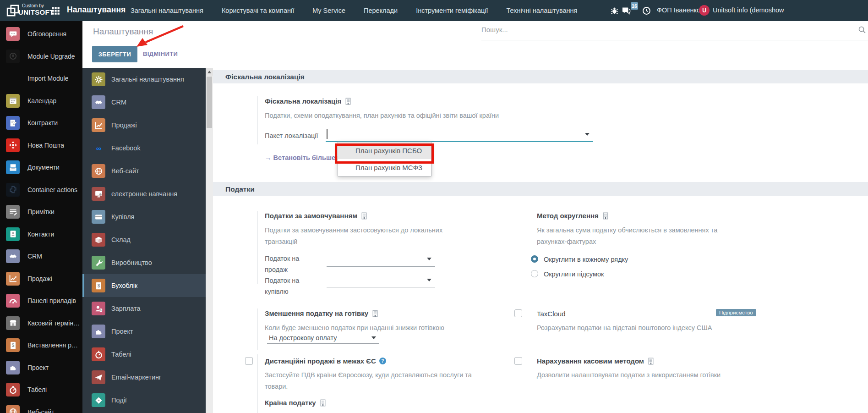  I want to click on help-question-icon: ?, so click(383, 361).